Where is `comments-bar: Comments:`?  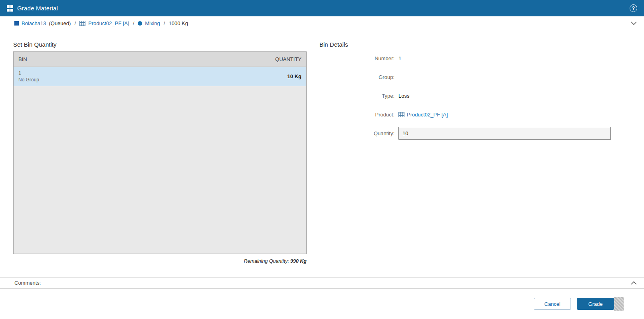
comments-bar: Comments: is located at coordinates (322, 283).